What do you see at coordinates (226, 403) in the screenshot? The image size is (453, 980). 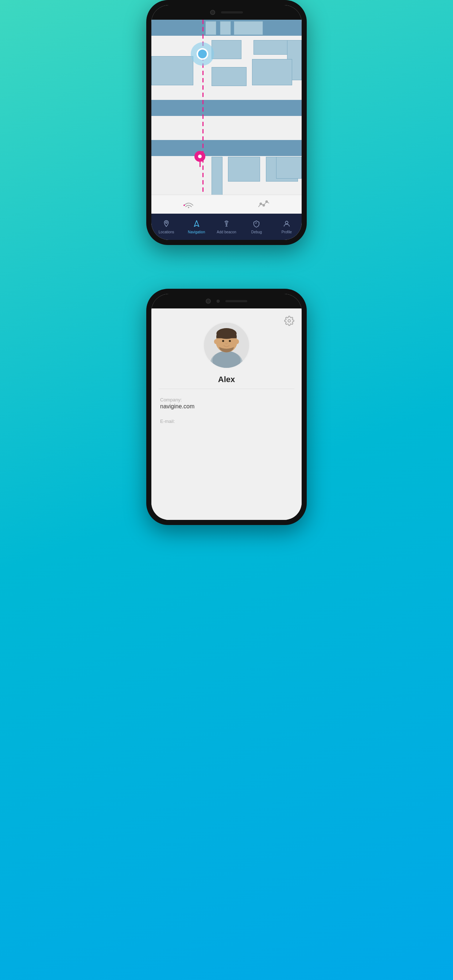 I see `company-field: Company: navigine.com` at bounding box center [226, 403].